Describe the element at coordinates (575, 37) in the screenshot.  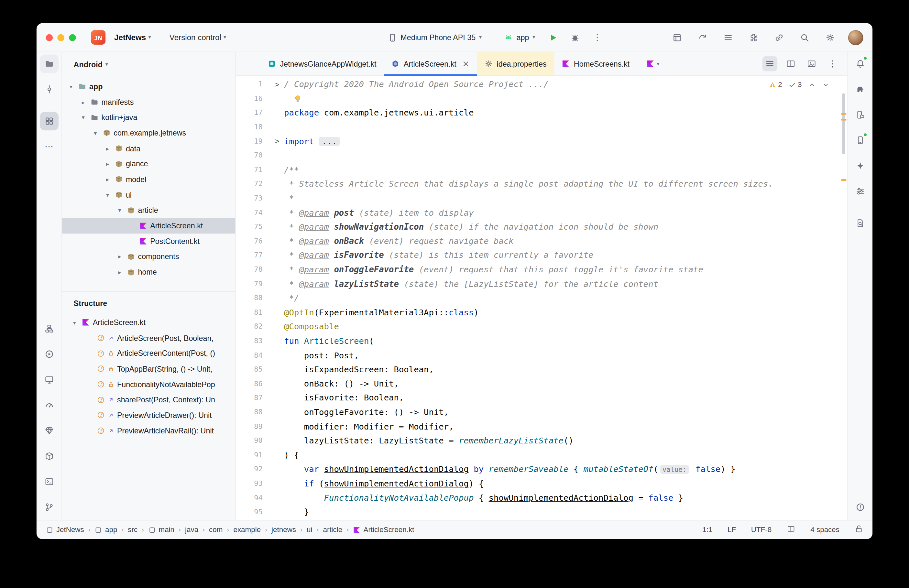
I see `debug-button` at that location.